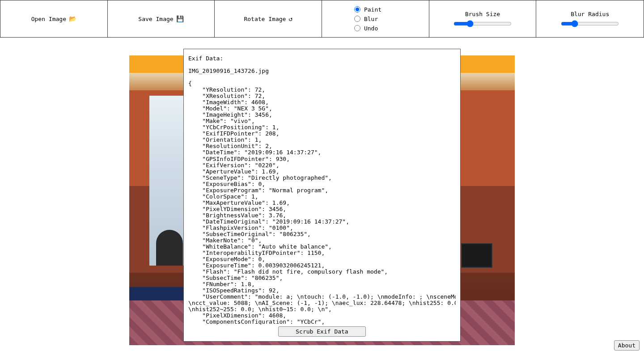  Describe the element at coordinates (290, 19) in the screenshot. I see `rotate-icon: ↺` at that location.